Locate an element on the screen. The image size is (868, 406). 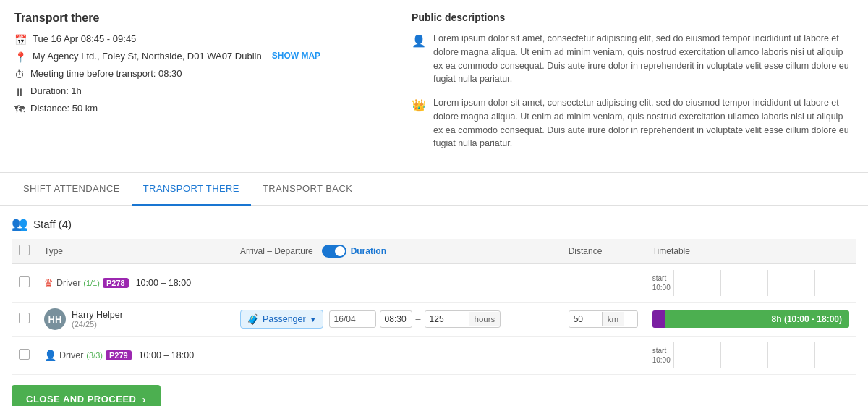
desc-text-1: Lorem ipsum dolor sit amet, consectetur … is located at coordinates (644, 59).